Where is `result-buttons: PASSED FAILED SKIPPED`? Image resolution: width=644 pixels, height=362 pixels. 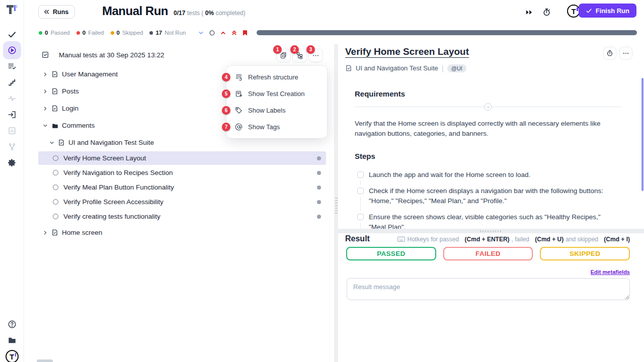 result-buttons: PASSED FAILED SKIPPED is located at coordinates (488, 253).